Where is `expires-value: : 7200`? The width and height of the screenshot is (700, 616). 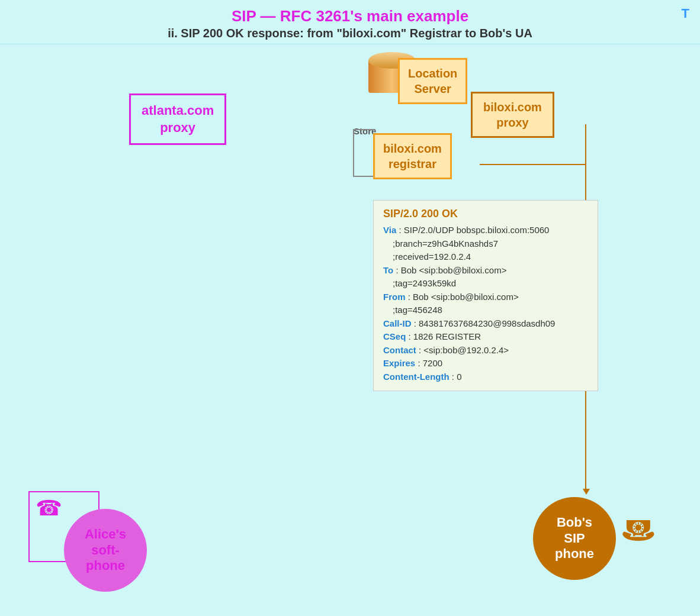
expires-value: : 7200 is located at coordinates (430, 363).